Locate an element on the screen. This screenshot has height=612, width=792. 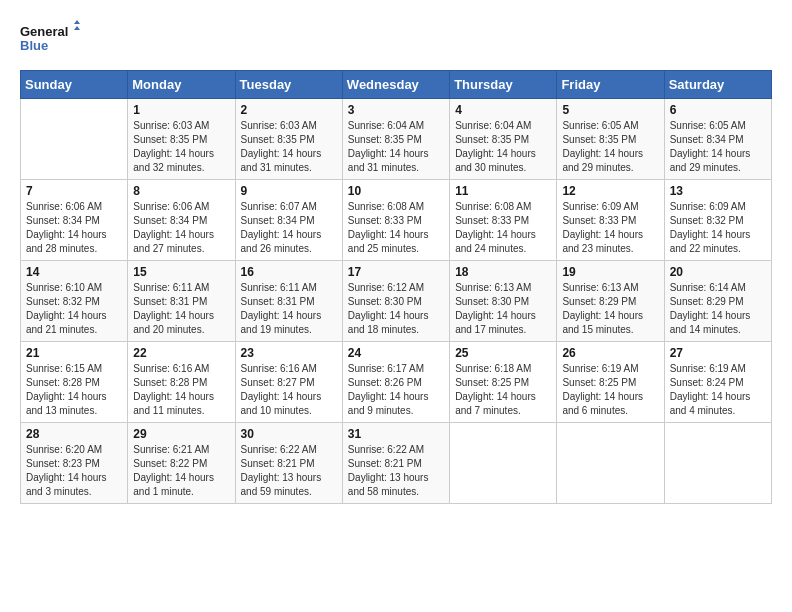
day-number: 28 is located at coordinates (74, 434).